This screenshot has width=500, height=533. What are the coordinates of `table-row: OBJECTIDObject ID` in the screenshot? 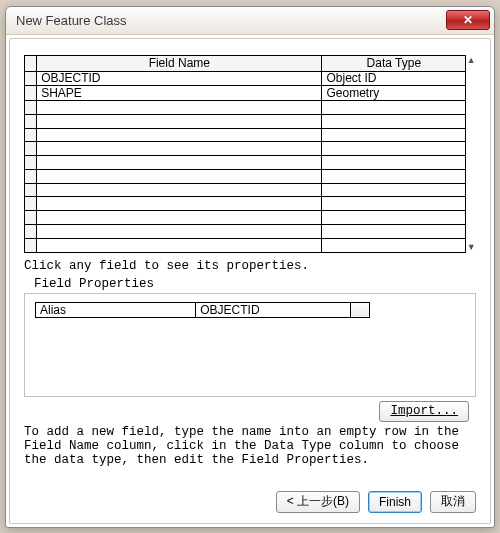 It's located at (246, 78).